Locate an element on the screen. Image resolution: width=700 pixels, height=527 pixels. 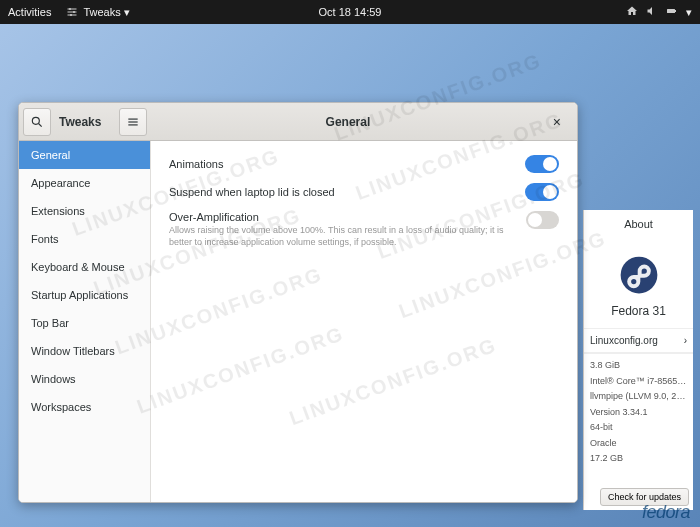
hostname-row: Linuxconfig.org› is located at coordinates (638, 340).